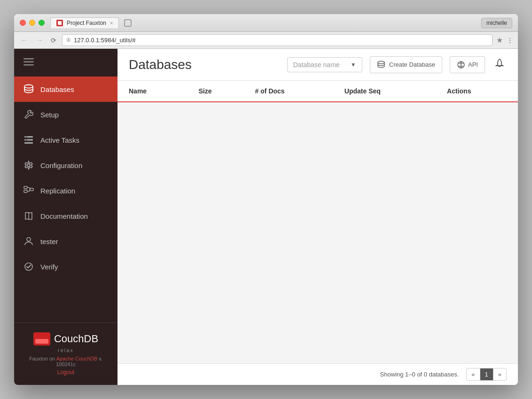  I want to click on close-button, so click(23, 23).